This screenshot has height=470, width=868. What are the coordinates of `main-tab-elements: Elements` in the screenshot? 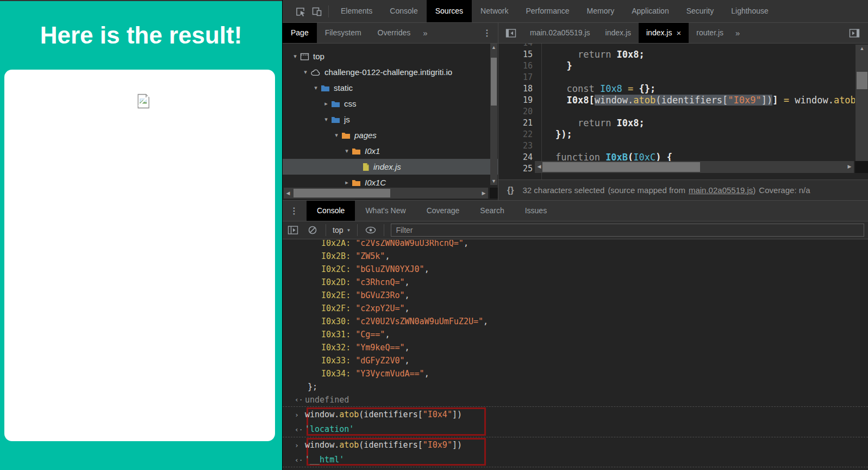 It's located at (357, 11).